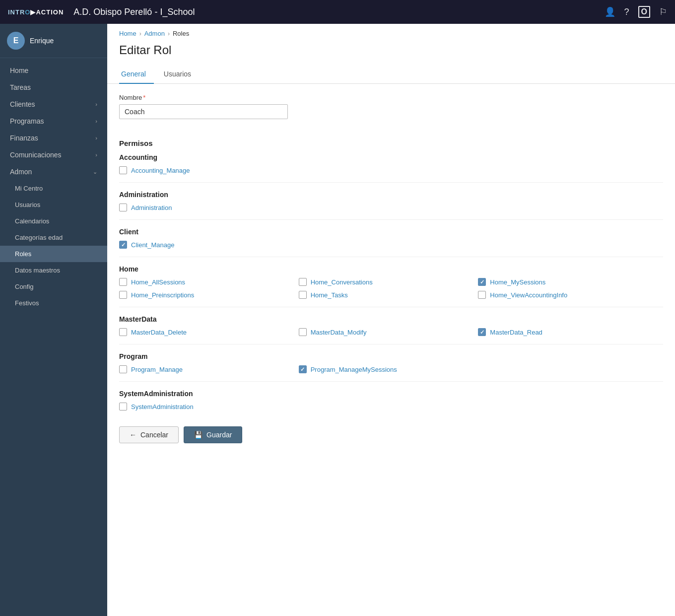 The height and width of the screenshot is (616, 675). Describe the element at coordinates (391, 437) in the screenshot. I see `form-buttons: ← Cancelar 💾 Guardar` at that location.